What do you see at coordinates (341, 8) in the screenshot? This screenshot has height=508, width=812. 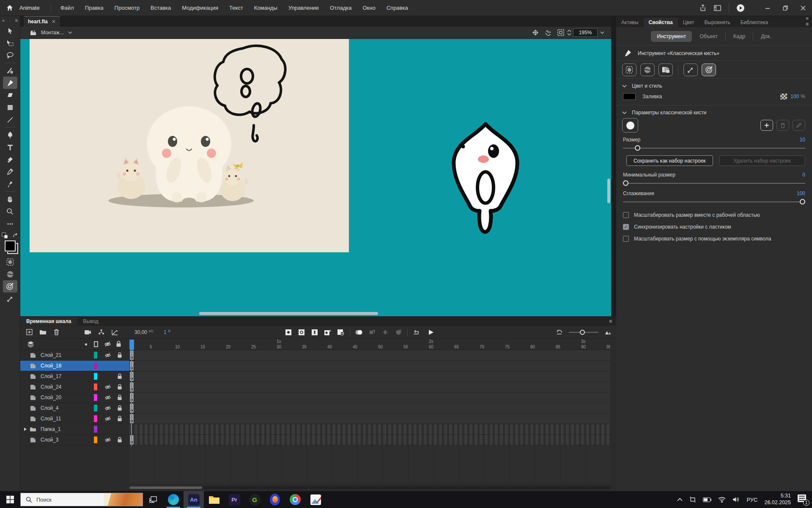 I see `menu-9: Отладка` at bounding box center [341, 8].